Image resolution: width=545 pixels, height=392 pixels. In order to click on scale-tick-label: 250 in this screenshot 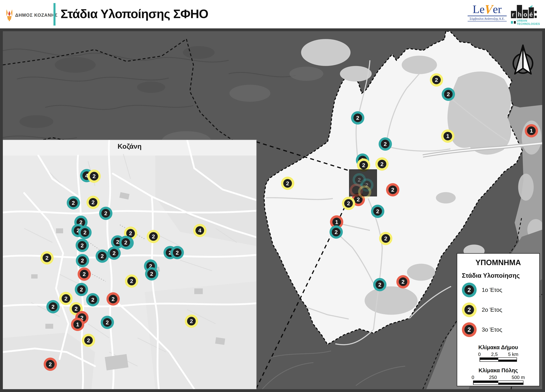, I will do `click(493, 377)`.